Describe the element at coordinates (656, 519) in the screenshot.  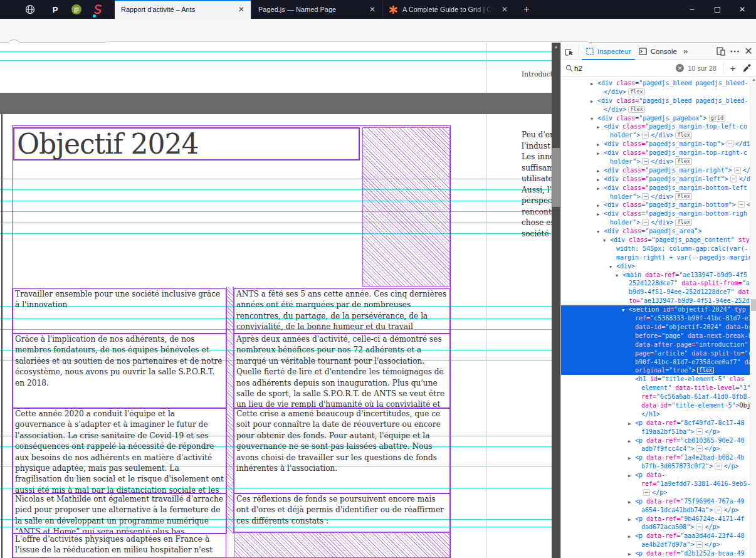
I see `dom-tree-line: ▶<p data-ref="9b46724e-4171-4f` at that location.